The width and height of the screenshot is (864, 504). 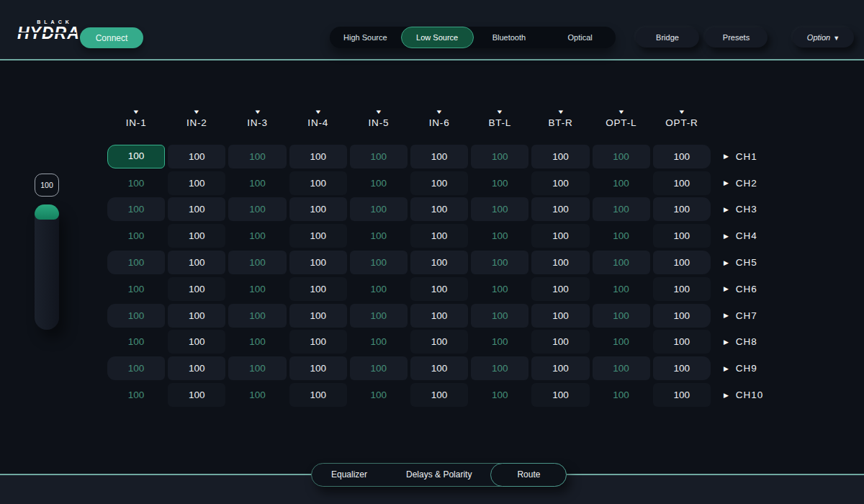 I want to click on route-cell-CH2-IN-6: 100, so click(x=439, y=183).